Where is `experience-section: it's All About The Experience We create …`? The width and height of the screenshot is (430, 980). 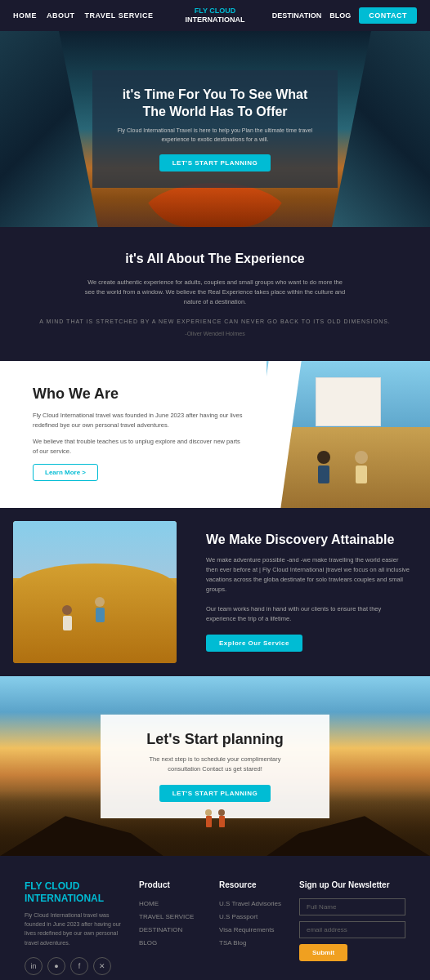
experience-section: it's All About The Experience We create … is located at coordinates (215, 294).